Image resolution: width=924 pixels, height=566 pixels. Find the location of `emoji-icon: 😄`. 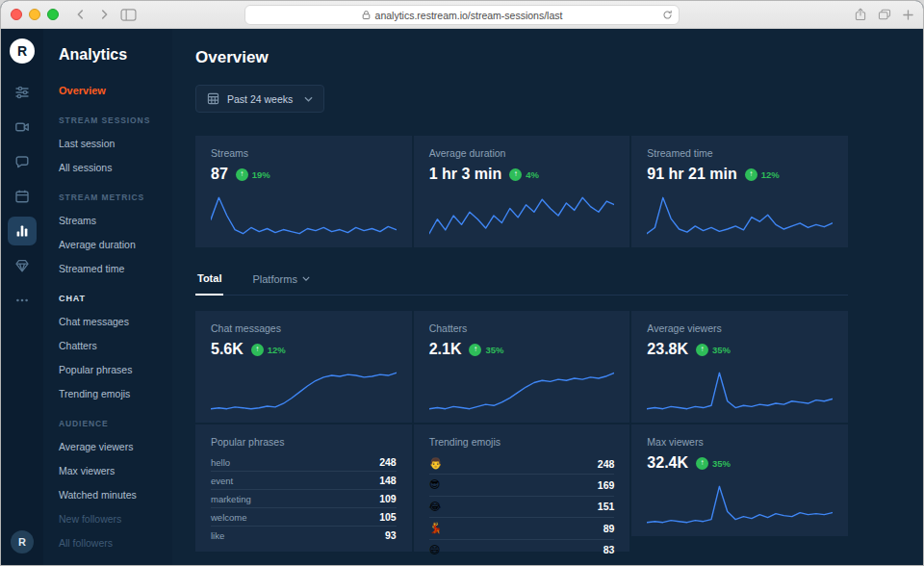

emoji-icon: 😄 is located at coordinates (435, 551).